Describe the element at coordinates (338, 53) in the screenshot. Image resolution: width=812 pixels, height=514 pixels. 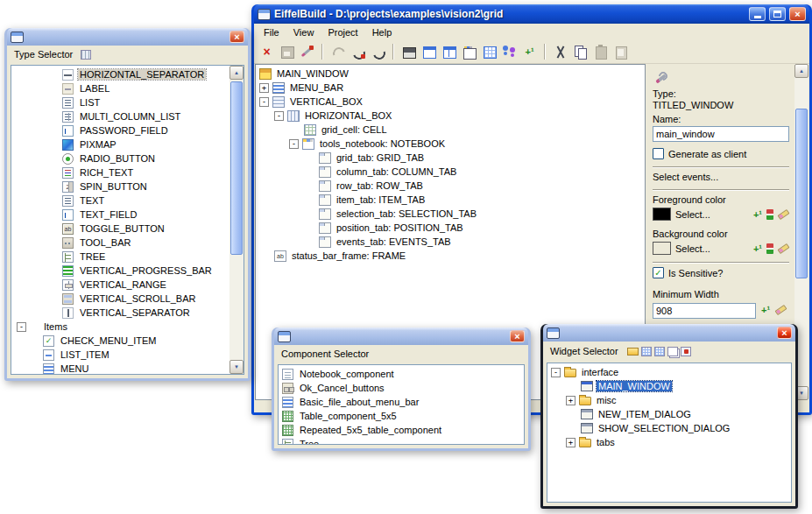
I see `undo-icon` at that location.